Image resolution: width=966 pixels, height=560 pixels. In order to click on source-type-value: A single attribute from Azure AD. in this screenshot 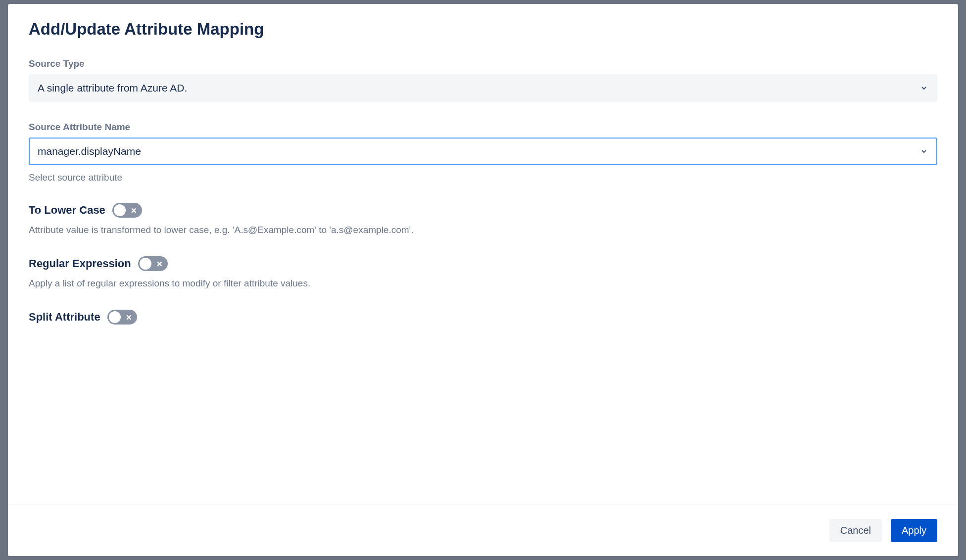, I will do `click(112, 88)`.